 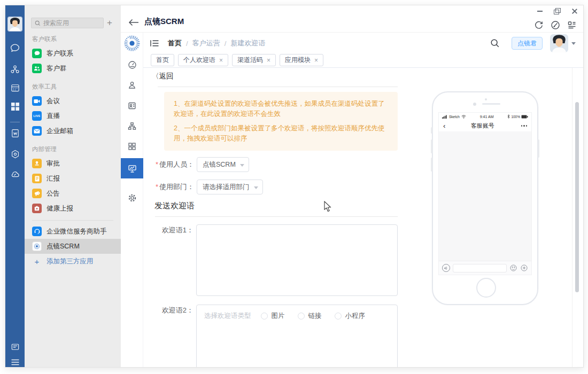 What do you see at coordinates (203, 60) in the screenshot?
I see `tab-personal-greeting: 个人欢迎语 ×` at bounding box center [203, 60].